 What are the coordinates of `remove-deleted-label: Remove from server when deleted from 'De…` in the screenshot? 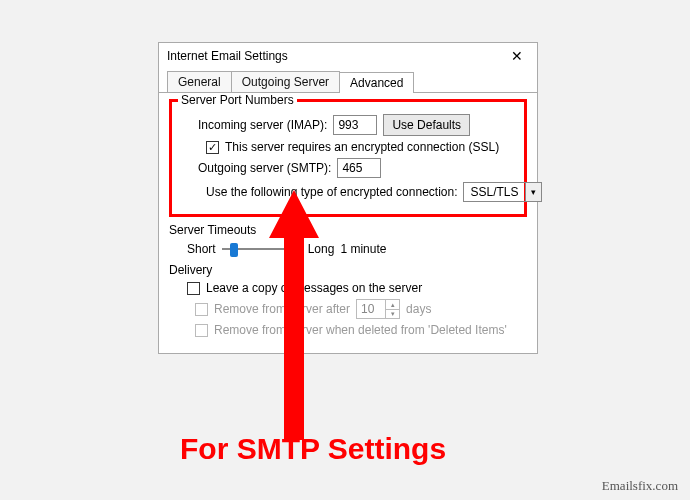 It's located at (360, 330).